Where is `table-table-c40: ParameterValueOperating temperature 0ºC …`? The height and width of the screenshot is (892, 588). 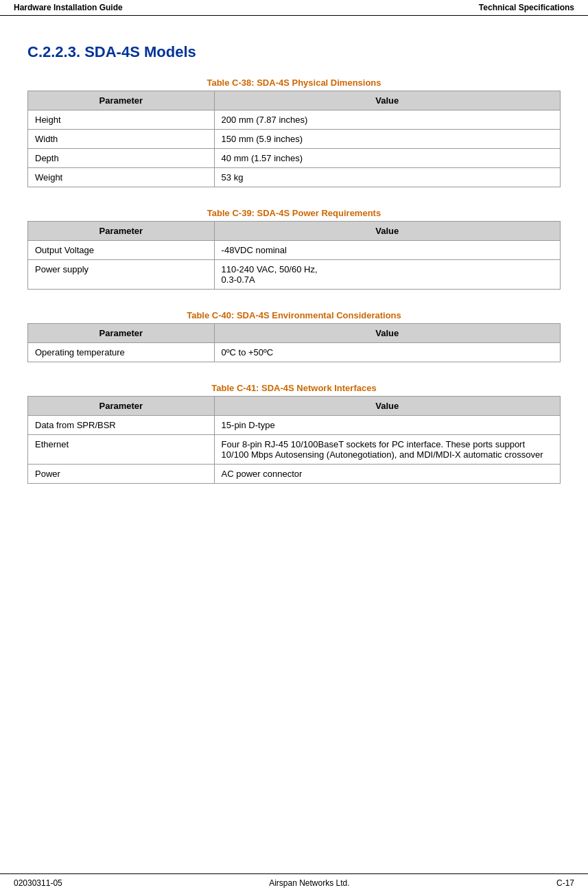
table-table-c40: ParameterValueOperating temperature 0ºC … is located at coordinates (294, 343).